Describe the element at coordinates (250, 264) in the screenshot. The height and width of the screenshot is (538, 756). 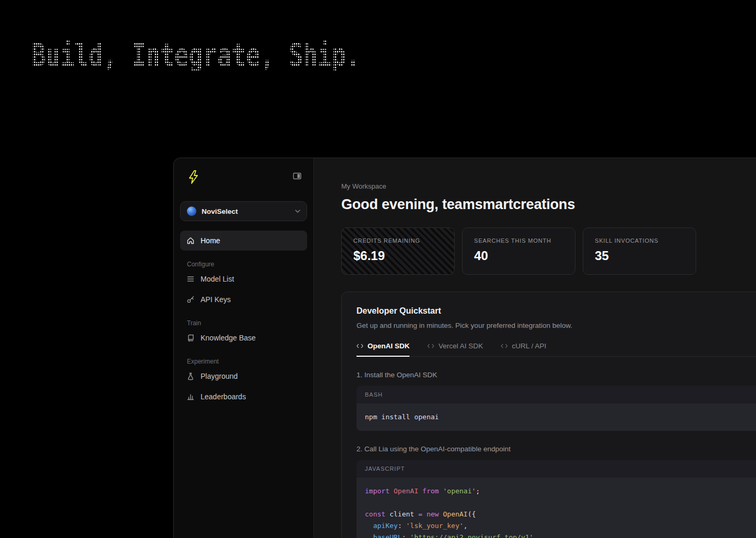
I see `section-label-configure: Configure` at that location.